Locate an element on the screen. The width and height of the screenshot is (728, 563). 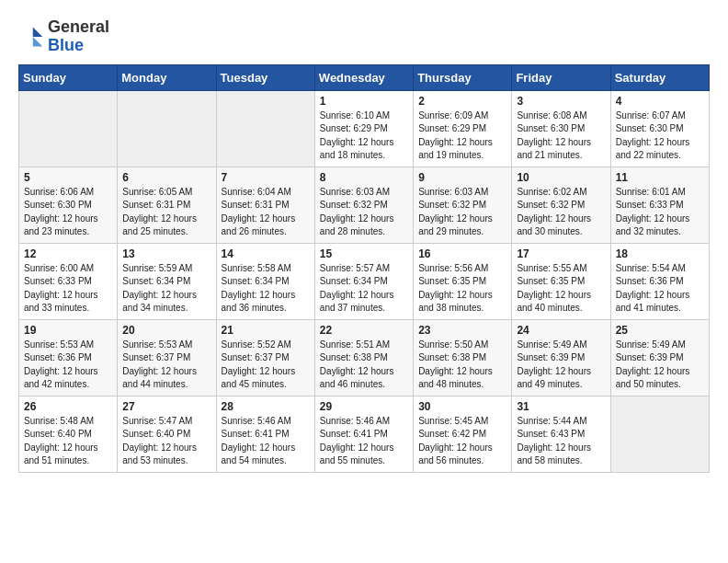
day-number: 14 is located at coordinates (266, 254).